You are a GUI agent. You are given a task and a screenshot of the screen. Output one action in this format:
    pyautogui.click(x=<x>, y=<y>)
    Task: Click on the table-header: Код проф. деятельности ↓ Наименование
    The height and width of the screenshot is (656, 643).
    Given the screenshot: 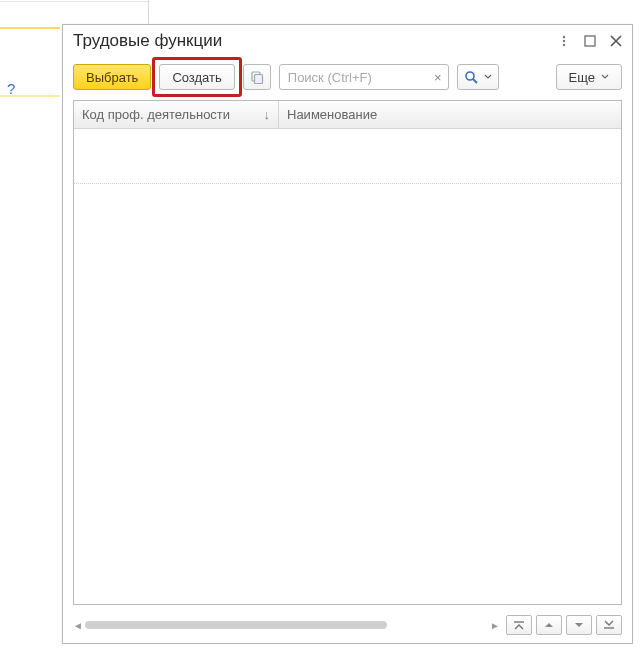 What is the action you would take?
    pyautogui.click(x=348, y=115)
    